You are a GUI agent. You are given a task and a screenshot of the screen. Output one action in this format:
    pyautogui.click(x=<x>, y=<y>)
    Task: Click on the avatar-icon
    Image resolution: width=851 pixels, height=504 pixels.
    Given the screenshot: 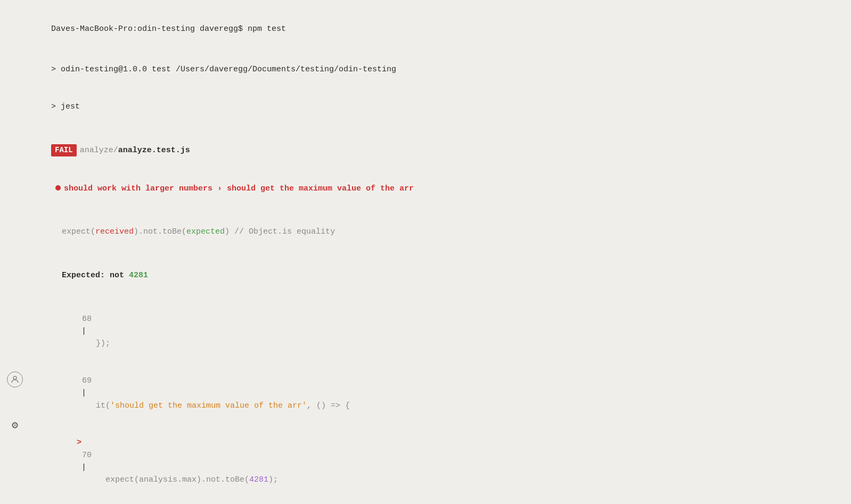 What is the action you would take?
    pyautogui.click(x=15, y=379)
    